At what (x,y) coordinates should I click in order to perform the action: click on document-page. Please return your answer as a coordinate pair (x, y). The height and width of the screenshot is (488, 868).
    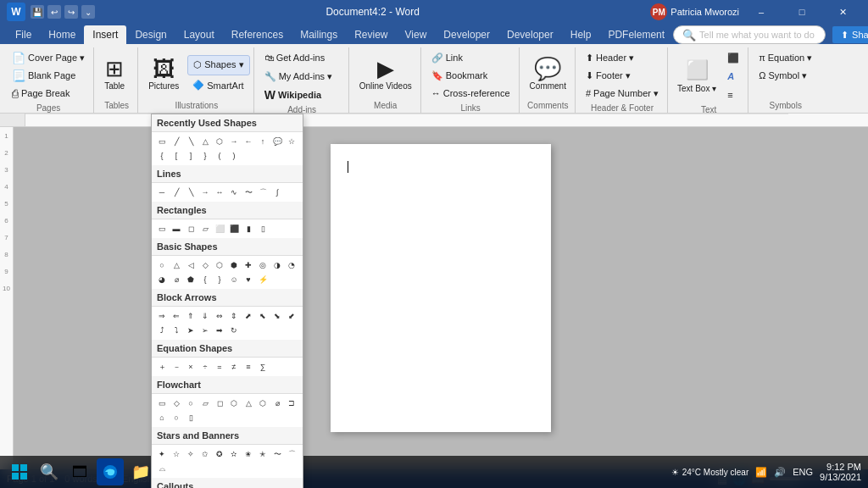
    Looking at the image, I should click on (441, 288).